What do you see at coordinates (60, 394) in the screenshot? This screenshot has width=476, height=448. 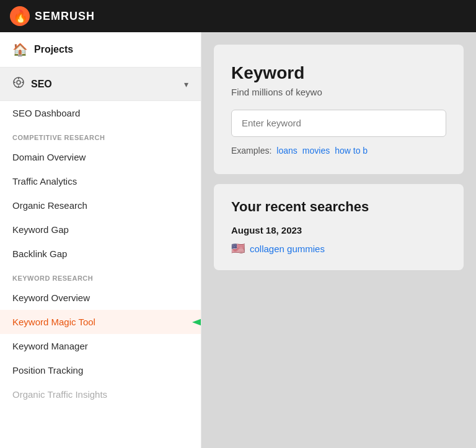 I see `organic-traffic-insights-label: Organic Traffic Insights` at bounding box center [60, 394].